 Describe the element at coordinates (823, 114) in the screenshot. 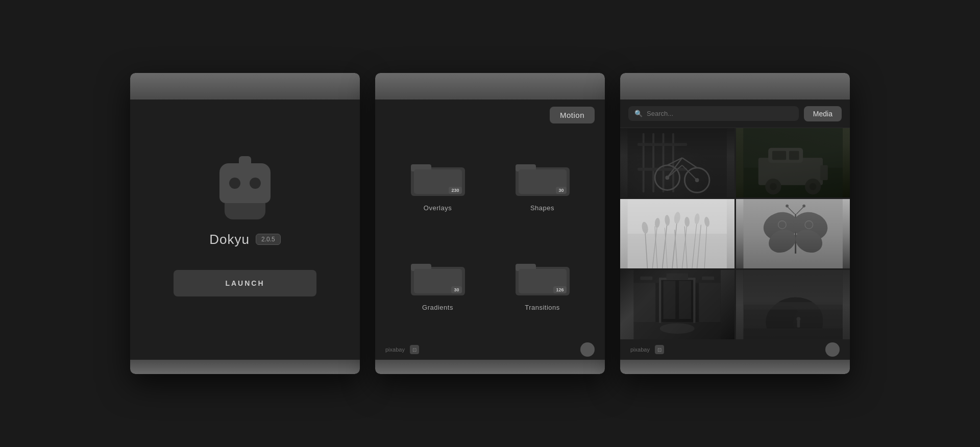

I see `media-button: Media` at that location.